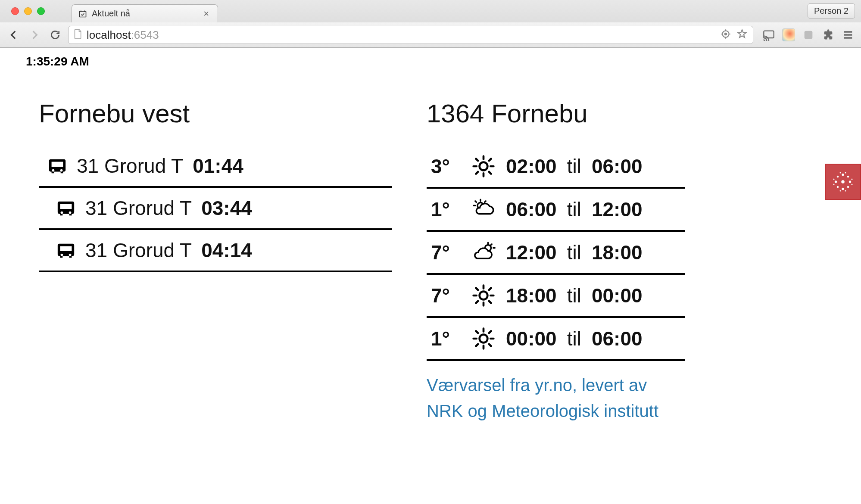 This screenshot has height=504, width=861. I want to click on tab-strip: Aktuelt nå × Person 2, so click(430, 11).